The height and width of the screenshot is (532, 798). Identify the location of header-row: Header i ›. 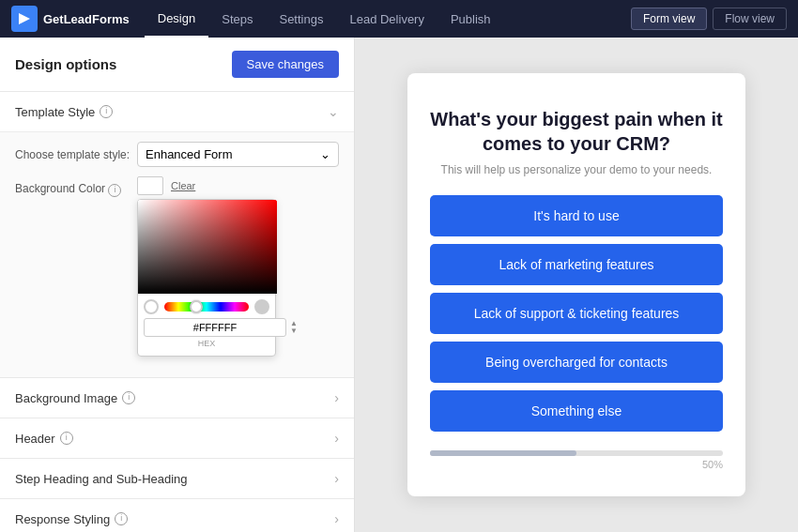
(176, 437).